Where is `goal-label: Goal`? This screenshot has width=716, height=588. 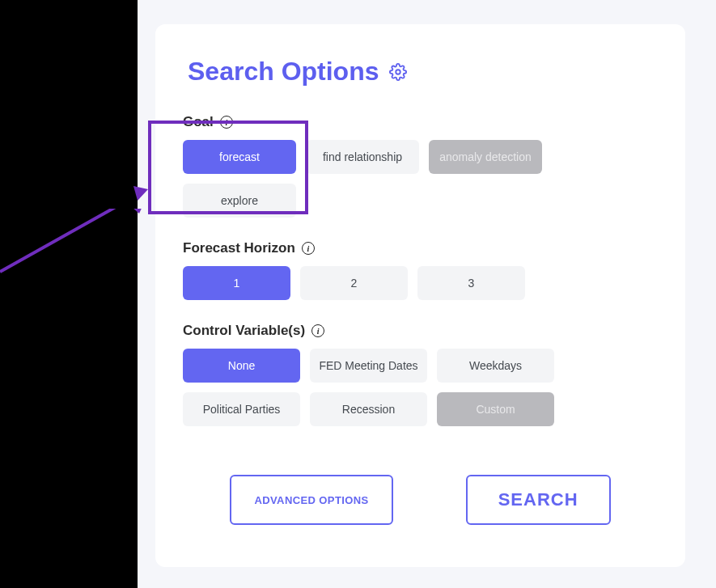
goal-label: Goal is located at coordinates (198, 122).